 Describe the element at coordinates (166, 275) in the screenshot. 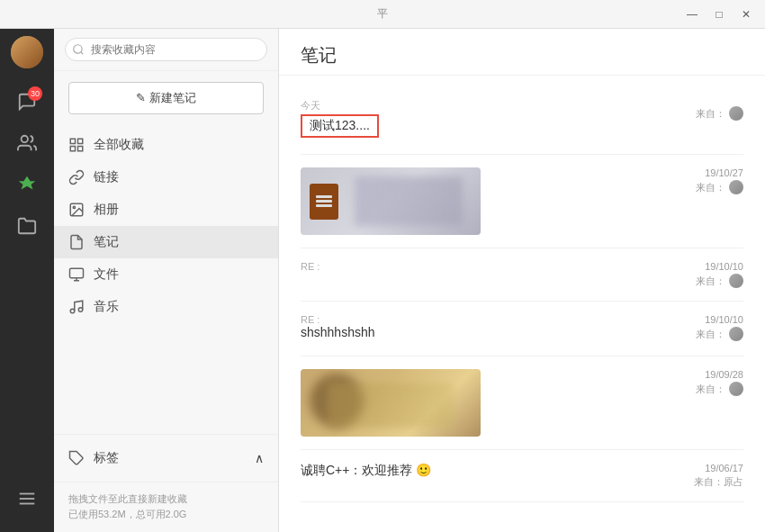

I see `nav-item-files: 文件` at that location.